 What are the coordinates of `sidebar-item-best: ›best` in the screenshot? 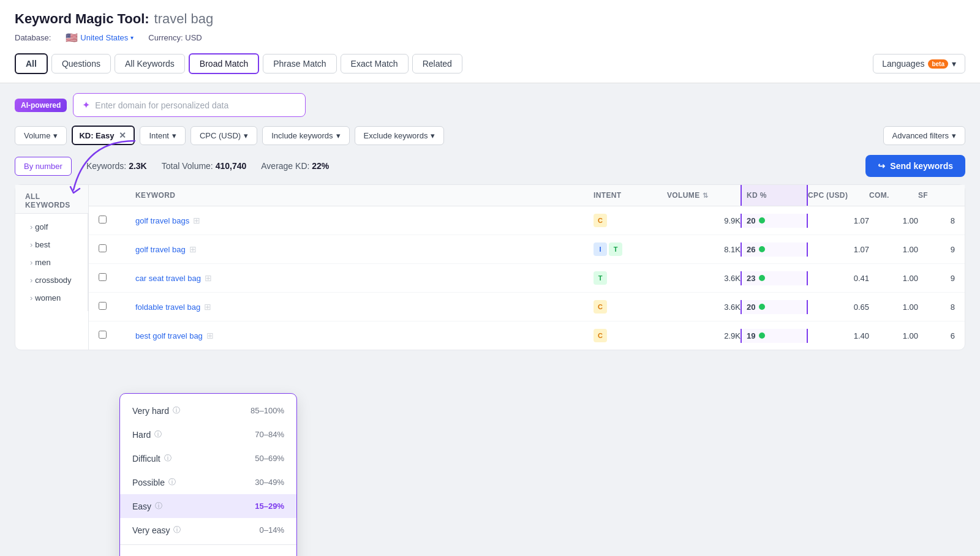 It's located at (51, 245).